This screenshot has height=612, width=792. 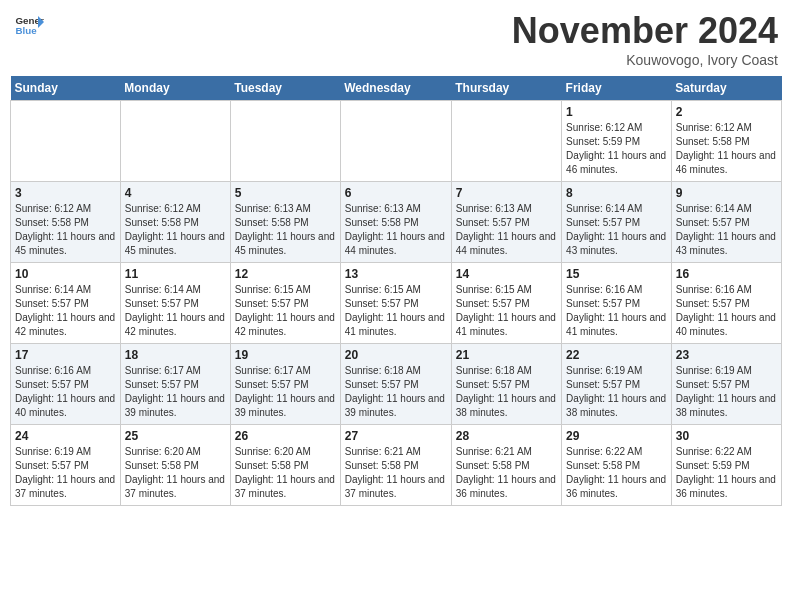 What do you see at coordinates (726, 355) in the screenshot?
I see `day-number: 23` at bounding box center [726, 355].